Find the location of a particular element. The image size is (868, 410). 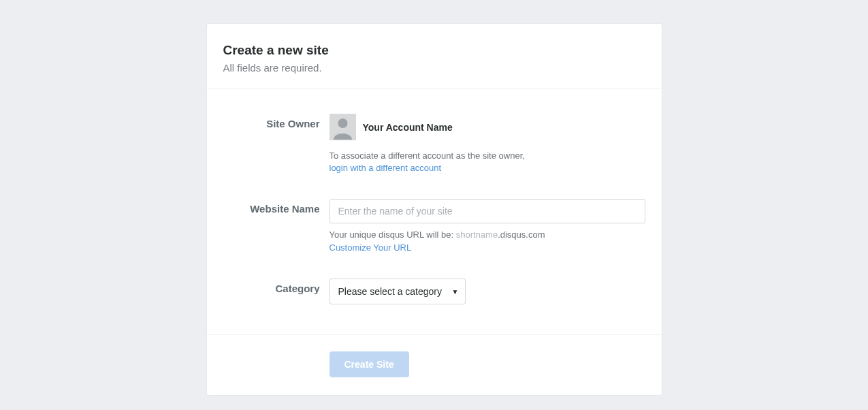

url-prefix-text: Your unique disqus URL will be: is located at coordinates (393, 234).